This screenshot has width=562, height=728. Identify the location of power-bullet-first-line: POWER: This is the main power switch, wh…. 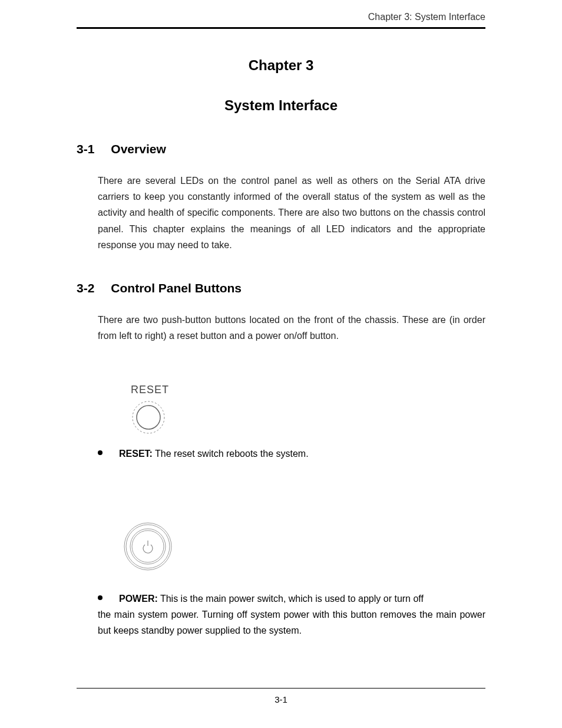
(271, 599).